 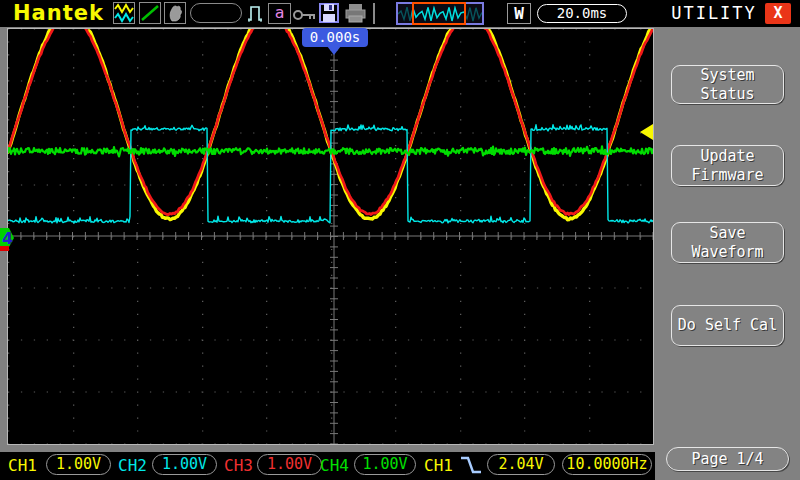 What do you see at coordinates (22, 466) in the screenshot?
I see `ch1-label: CH1` at bounding box center [22, 466].